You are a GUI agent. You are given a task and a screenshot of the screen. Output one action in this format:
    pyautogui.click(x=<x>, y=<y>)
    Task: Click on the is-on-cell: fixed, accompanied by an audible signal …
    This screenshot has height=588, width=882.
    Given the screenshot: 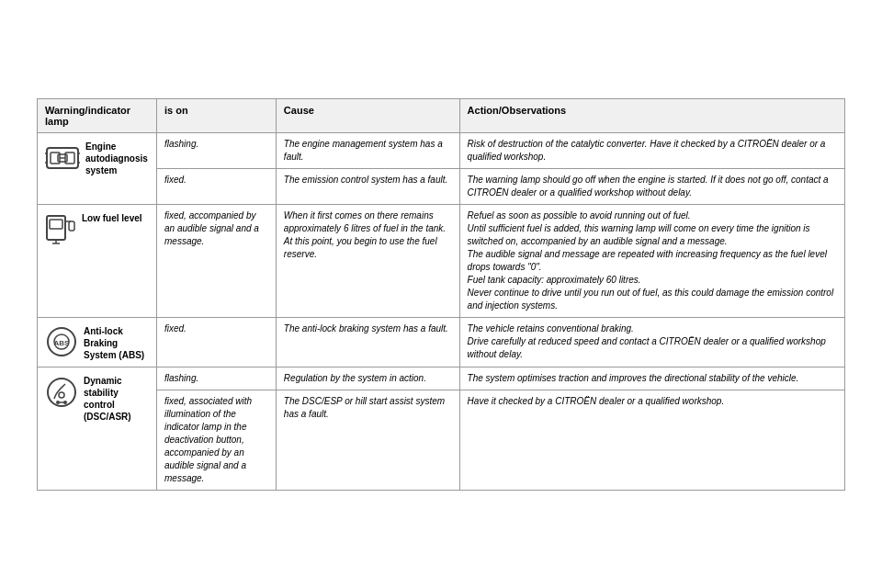 What is the action you would take?
    pyautogui.click(x=216, y=261)
    